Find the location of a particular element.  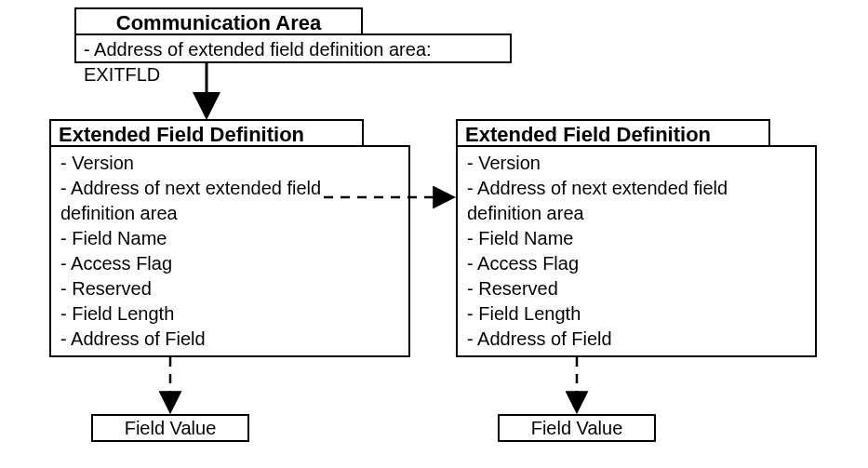

field-value-1-label: Field Value is located at coordinates (170, 428).